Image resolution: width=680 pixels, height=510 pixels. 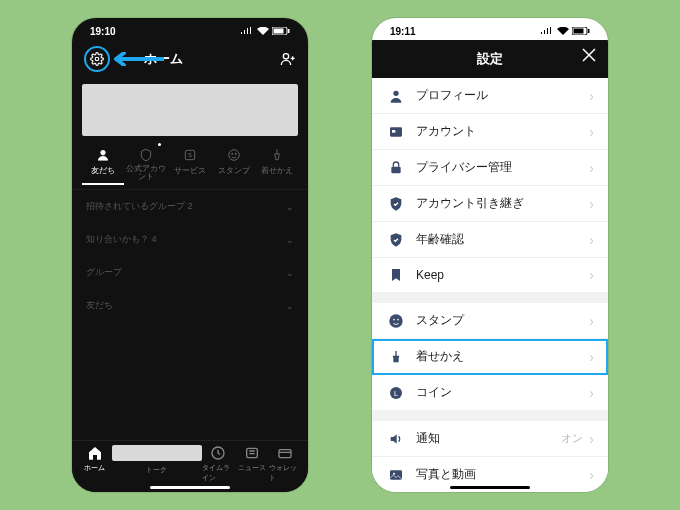 I want to click on nav-label: ホーム, so click(x=94, y=468).